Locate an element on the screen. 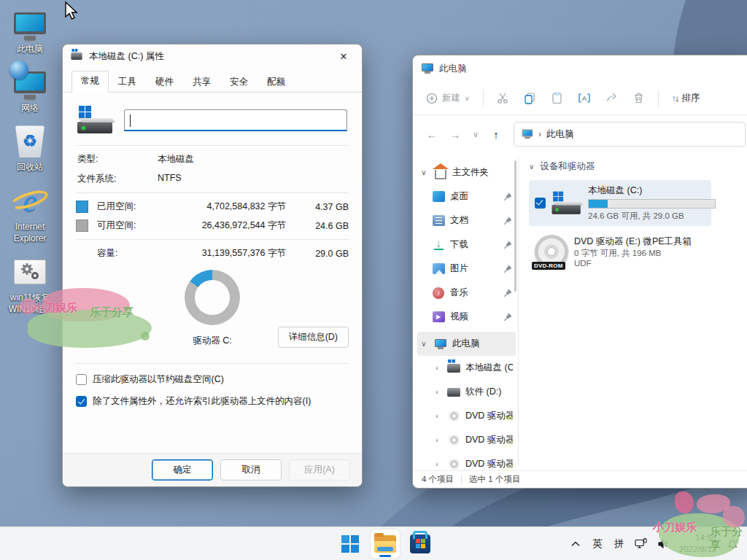 The image size is (747, 560). sidebar-item-drive-g: › DVD 驱动器 (G:) is located at coordinates (467, 461).